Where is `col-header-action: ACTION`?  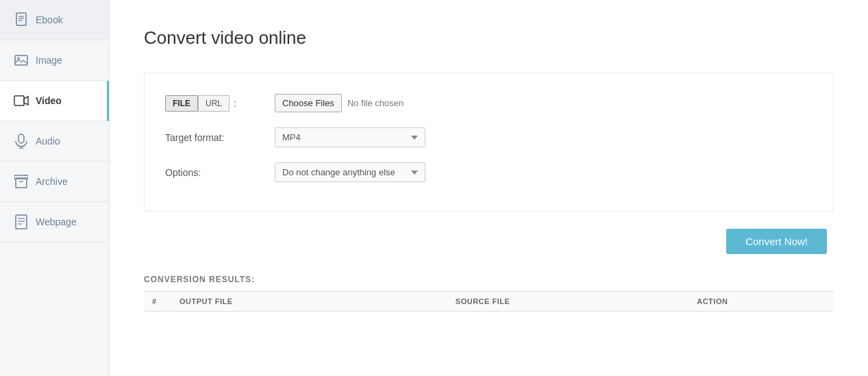 col-header-action: ACTION is located at coordinates (761, 301).